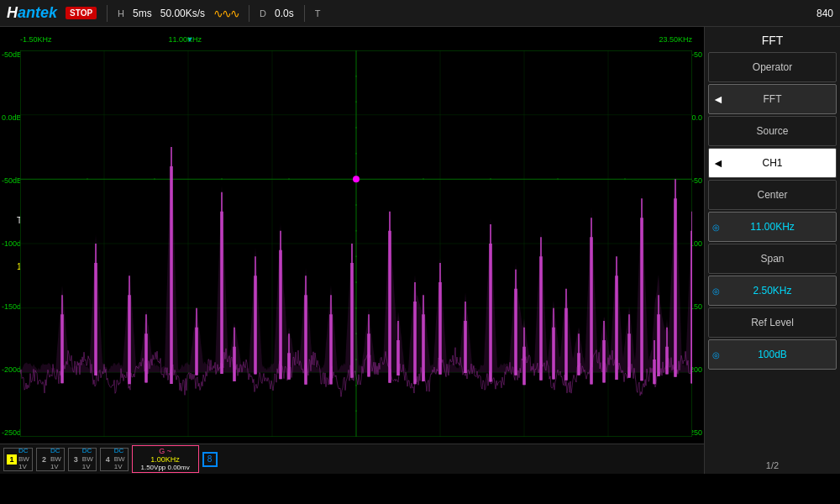 This screenshot has height=504, width=840. Describe the element at coordinates (50, 459) in the screenshot. I see `ch2-status: 2 DC BW 1V` at that location.